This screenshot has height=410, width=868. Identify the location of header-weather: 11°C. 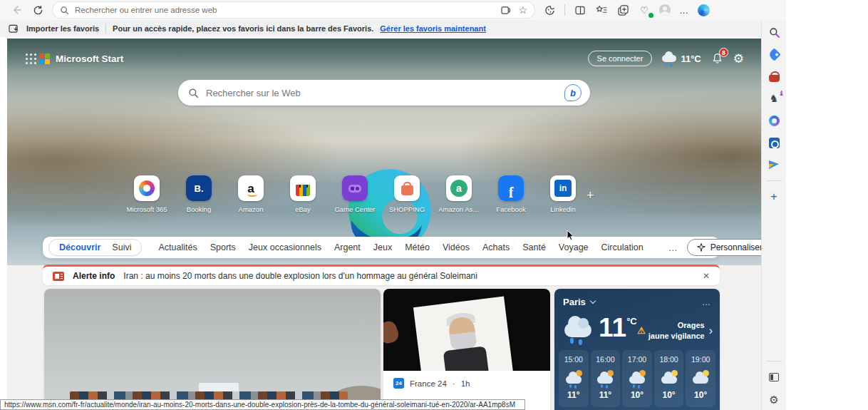
(681, 58).